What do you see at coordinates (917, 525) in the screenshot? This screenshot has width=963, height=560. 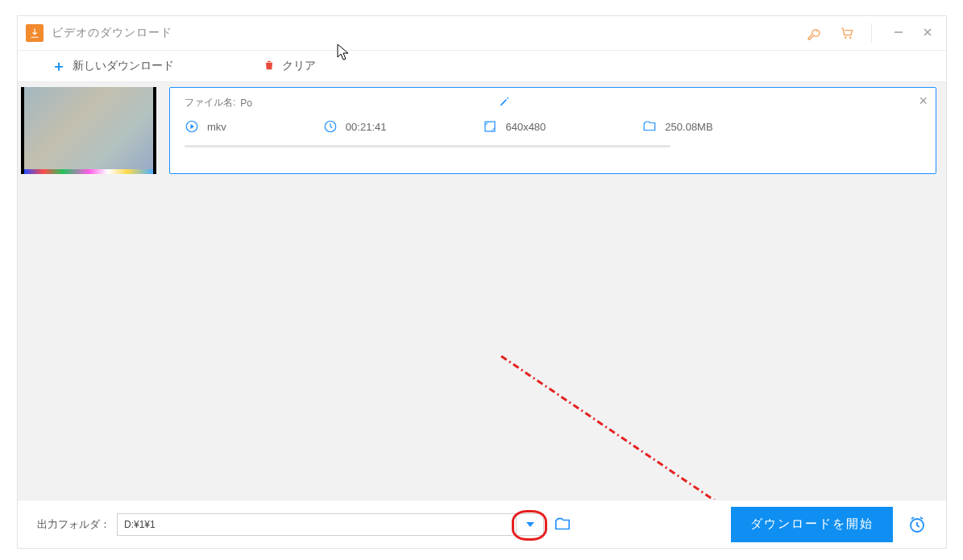 I see `schedule-button` at bounding box center [917, 525].